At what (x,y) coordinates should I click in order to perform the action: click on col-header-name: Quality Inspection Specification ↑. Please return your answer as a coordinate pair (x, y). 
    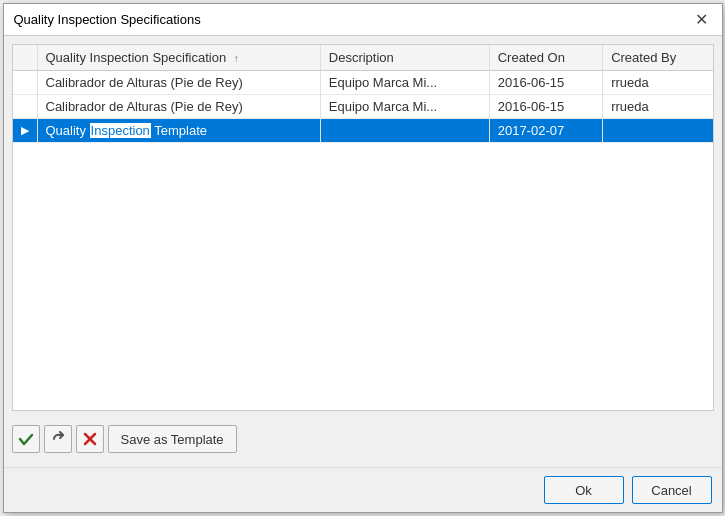
    Looking at the image, I should click on (178, 58).